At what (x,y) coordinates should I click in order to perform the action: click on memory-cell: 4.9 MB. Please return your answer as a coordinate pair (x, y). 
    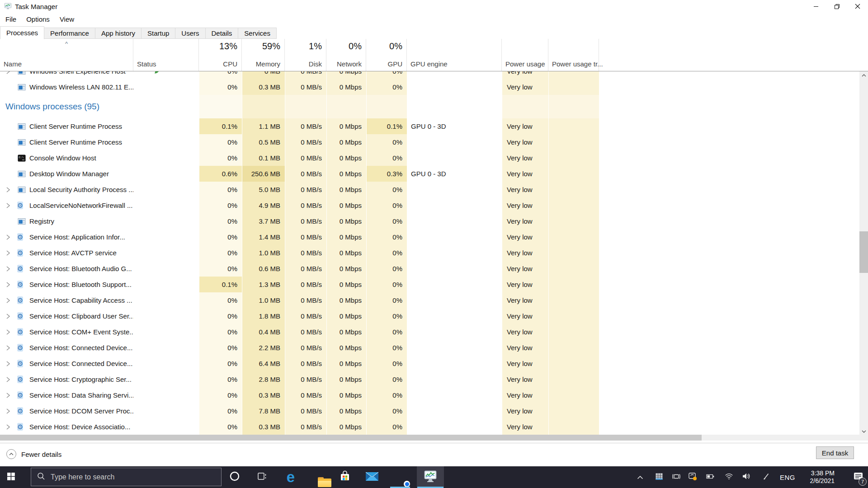
    Looking at the image, I should click on (263, 205).